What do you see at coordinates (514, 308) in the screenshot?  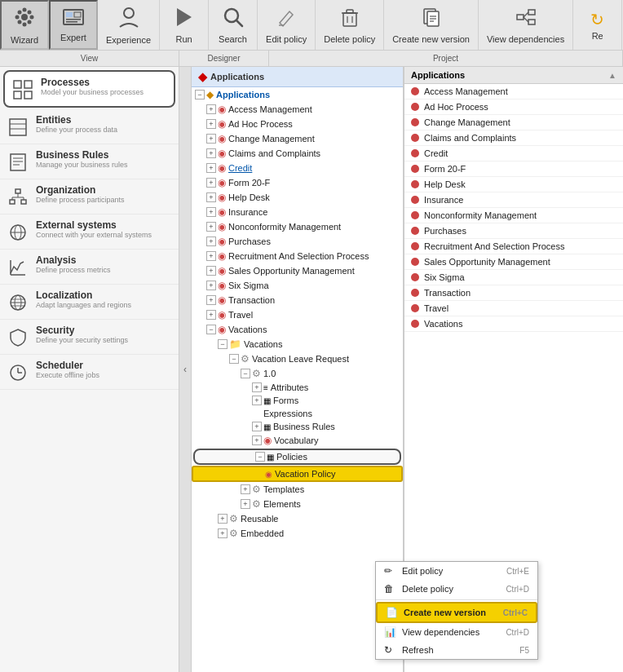 I see `right-item-travel: Travel` at bounding box center [514, 308].